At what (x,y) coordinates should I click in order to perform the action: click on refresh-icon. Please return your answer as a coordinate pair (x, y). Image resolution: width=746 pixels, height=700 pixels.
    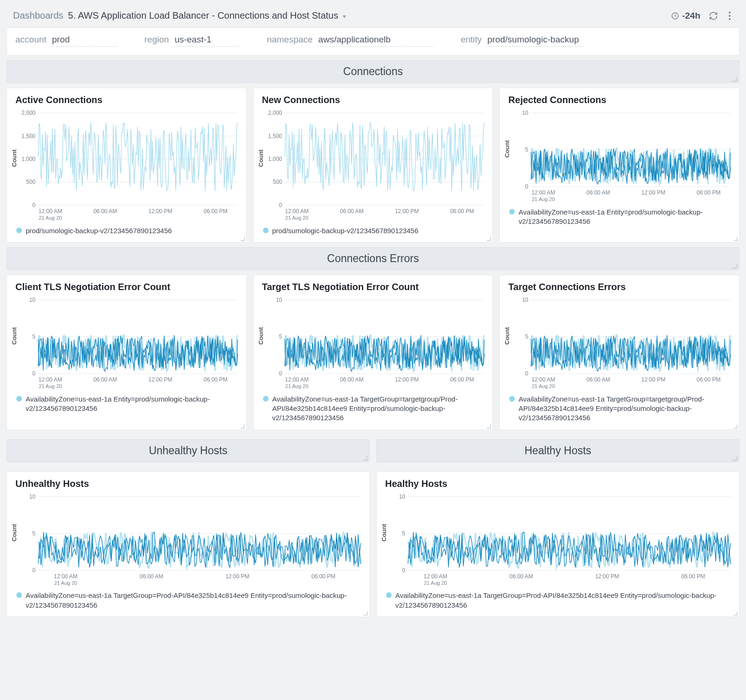
    Looking at the image, I should click on (713, 16).